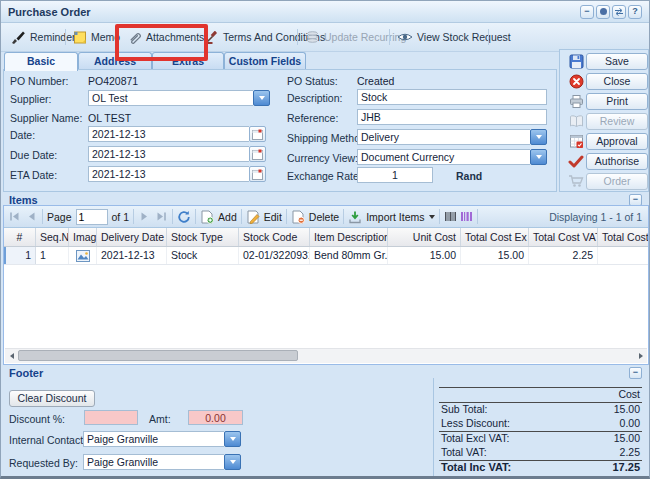 This screenshot has height=479, width=650. I want to click on reference-input, so click(452, 117).